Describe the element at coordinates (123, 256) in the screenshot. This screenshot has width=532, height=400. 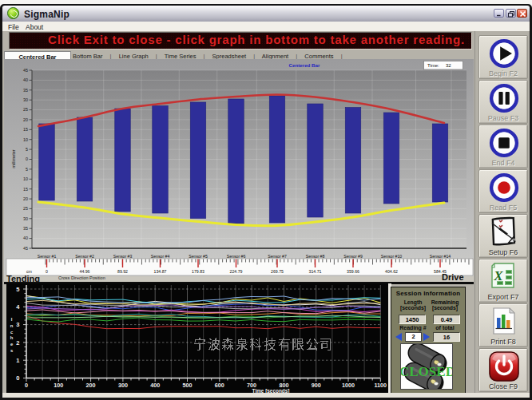
I see `svg-text: Sensor #3` at that location.